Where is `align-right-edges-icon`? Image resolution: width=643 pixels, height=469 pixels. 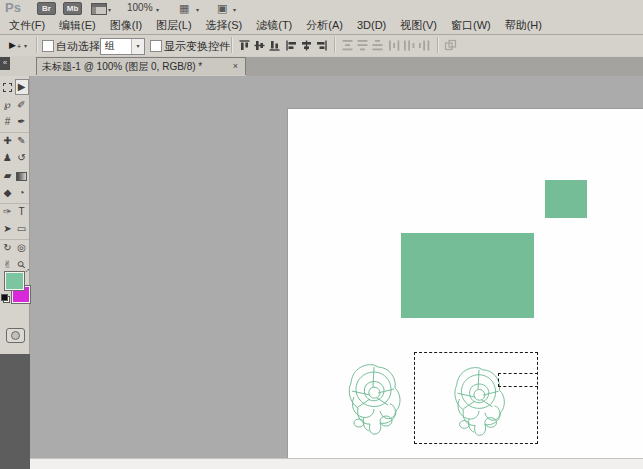 align-right-edges-icon is located at coordinates (322, 46).